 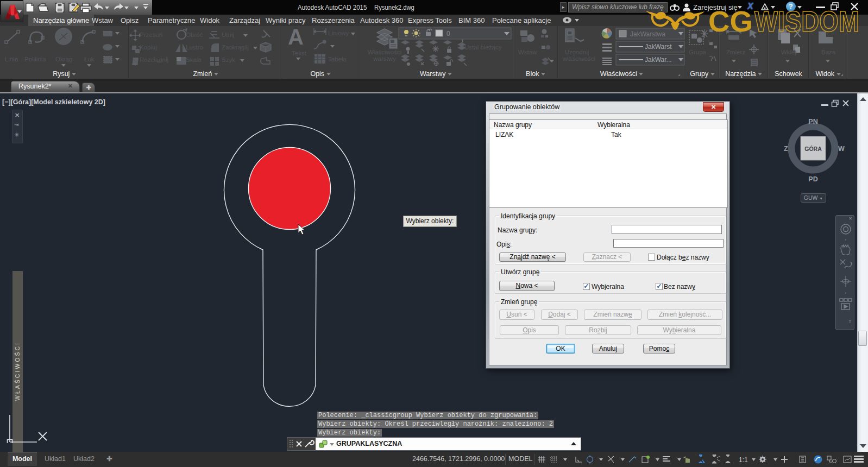 What do you see at coordinates (841, 149) in the screenshot?
I see `svg-text: W` at bounding box center [841, 149].